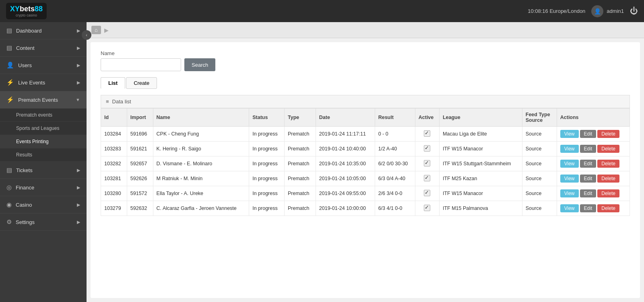 The image size is (644, 302). I want to click on cell-result: 6/2 0/0 30-30, so click(395, 164).